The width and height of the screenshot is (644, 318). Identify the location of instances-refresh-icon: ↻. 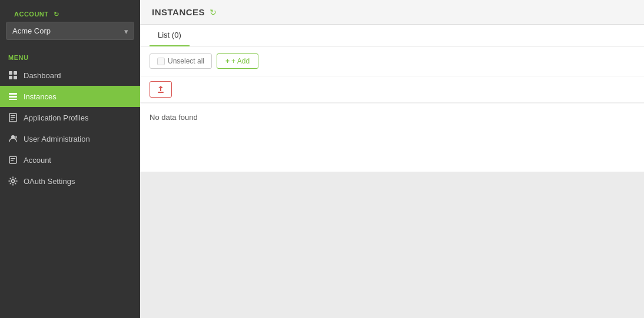
(213, 12).